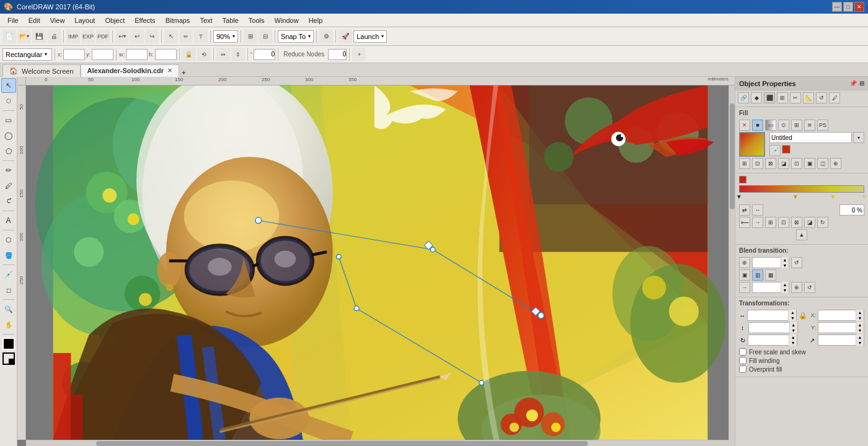 The height and width of the screenshot is (446, 868). What do you see at coordinates (54, 37) in the screenshot?
I see `print-button: 🖨` at bounding box center [54, 37].